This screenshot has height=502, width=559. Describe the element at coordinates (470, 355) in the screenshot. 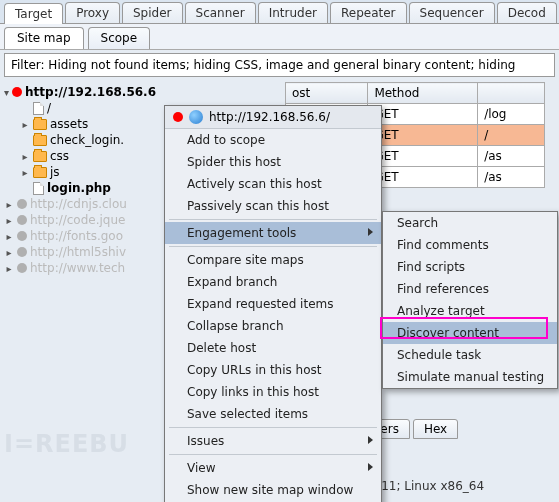

I see `sub-schedule-task: Schedule task` at that location.